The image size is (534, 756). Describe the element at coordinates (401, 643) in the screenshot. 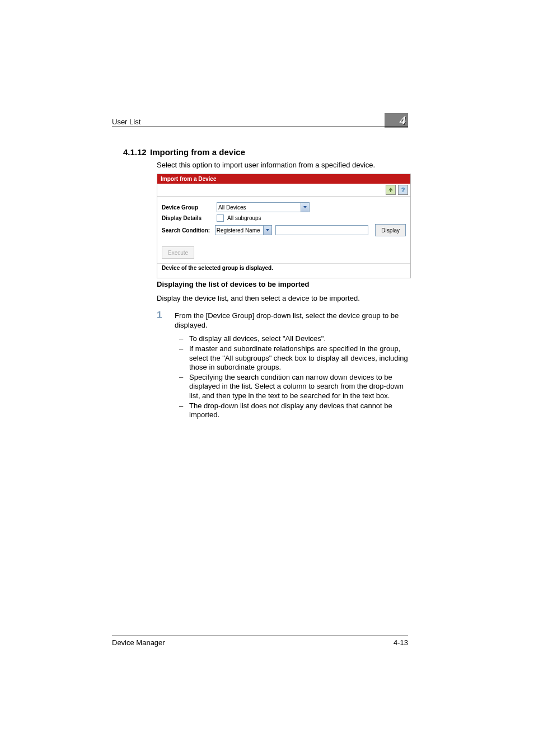

I see `footer-page-number: 4-13` at that location.